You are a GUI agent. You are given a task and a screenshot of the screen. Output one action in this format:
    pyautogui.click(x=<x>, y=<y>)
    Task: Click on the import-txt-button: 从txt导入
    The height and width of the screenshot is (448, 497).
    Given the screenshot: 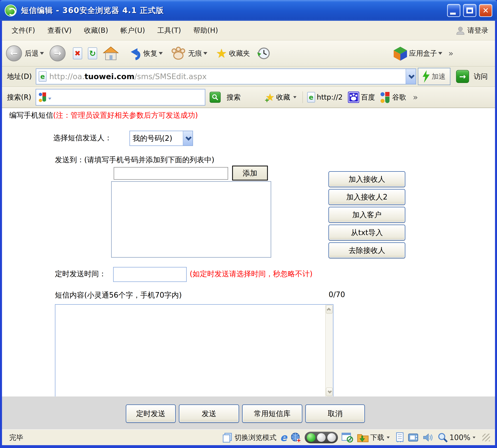 What is the action you would take?
    pyautogui.click(x=367, y=232)
    